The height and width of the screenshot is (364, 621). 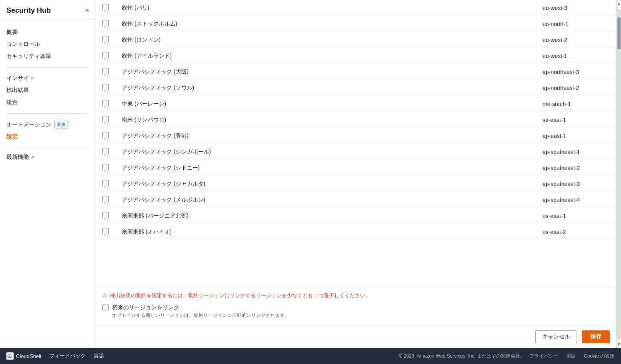 What do you see at coordinates (576, 136) in the screenshot?
I see `region-code-8: ap-east-1` at bounding box center [576, 136].